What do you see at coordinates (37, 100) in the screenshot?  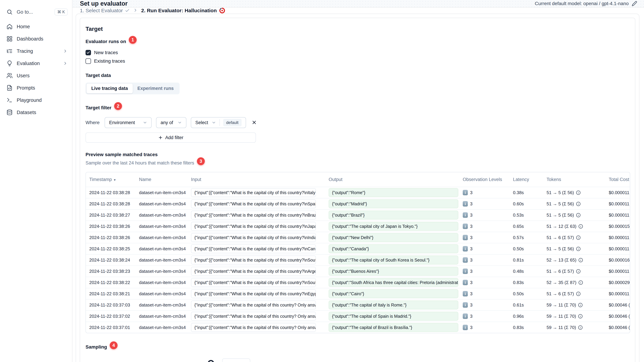 I see `sidebar-item-playground: Playground` at bounding box center [37, 100].